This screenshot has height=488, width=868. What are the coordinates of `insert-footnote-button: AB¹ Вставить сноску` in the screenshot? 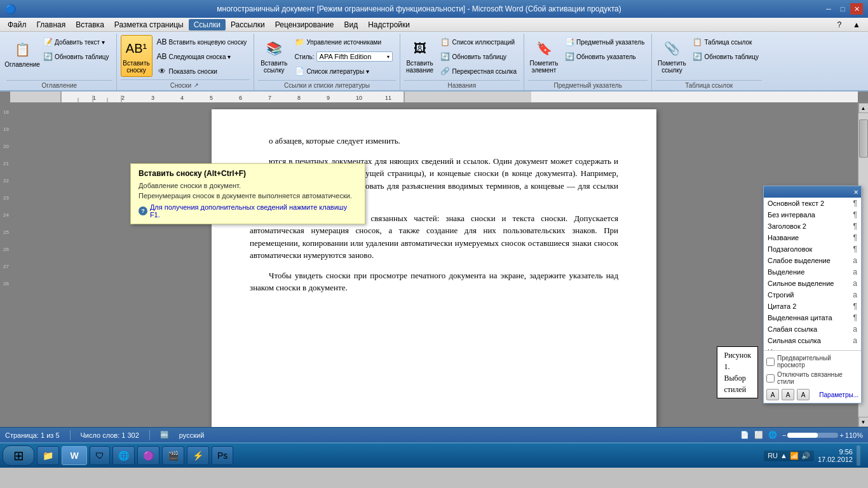 It's located at (137, 56).